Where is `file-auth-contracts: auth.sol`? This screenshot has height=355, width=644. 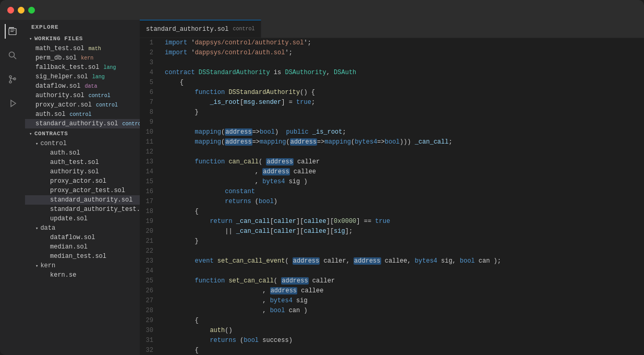
file-auth-contracts: auth.sol is located at coordinates (82, 153).